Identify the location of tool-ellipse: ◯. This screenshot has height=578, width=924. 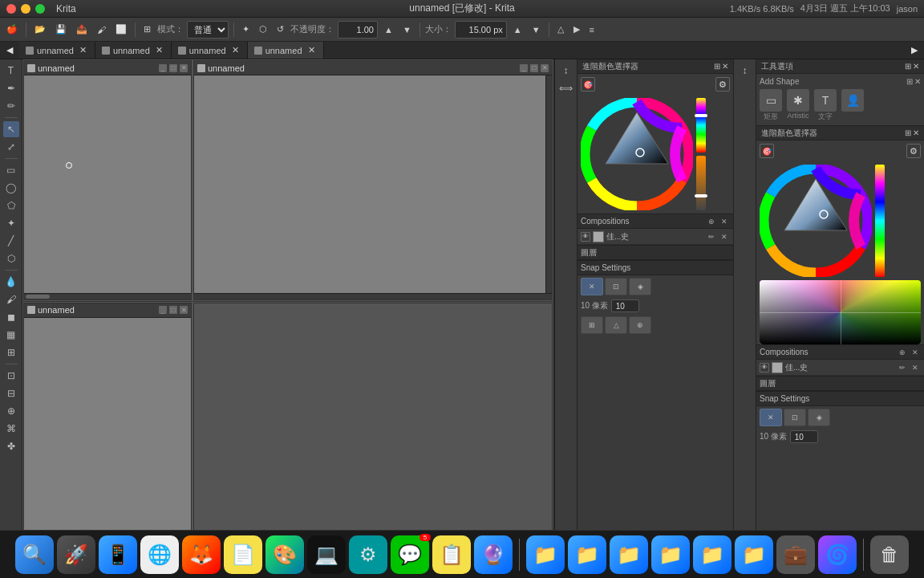
(11, 188).